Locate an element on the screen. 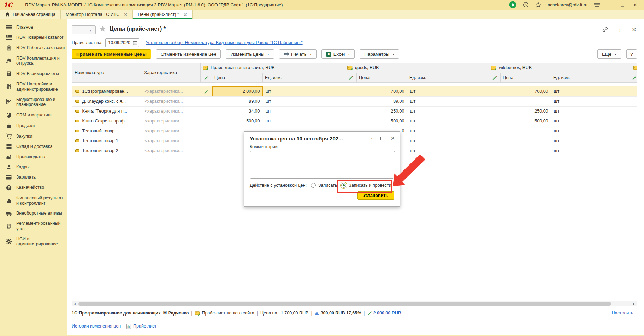  table-row: Книга Секреты проф...<характеристики...5… is located at coordinates (355, 121).